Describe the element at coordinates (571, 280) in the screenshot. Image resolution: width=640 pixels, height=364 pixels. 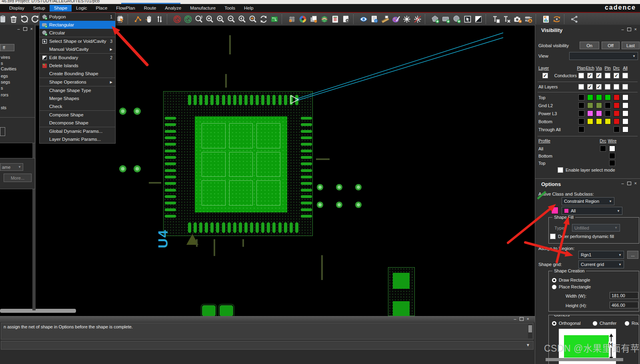
I see `draw-rectangle-radio: Draw Rectangle` at that location.